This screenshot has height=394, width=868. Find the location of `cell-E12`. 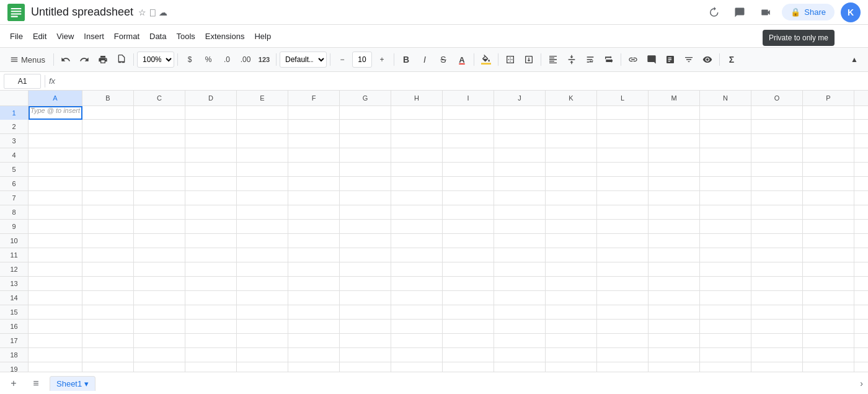

cell-E12 is located at coordinates (263, 269).